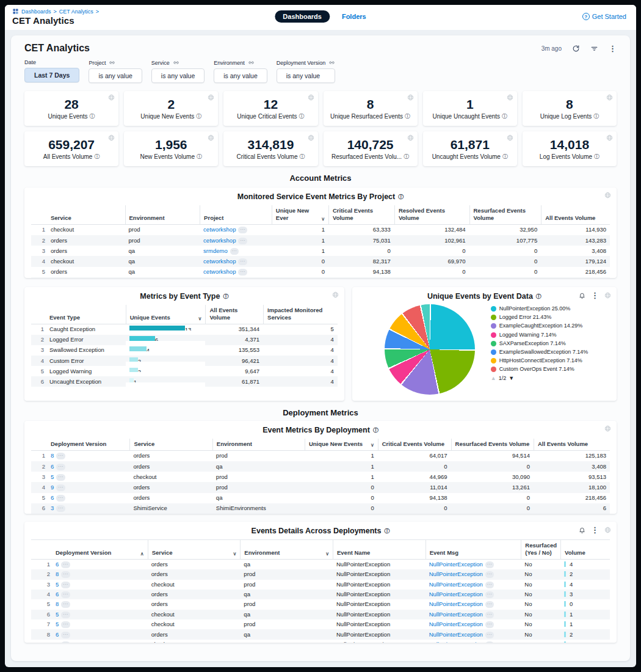  I want to click on column-header-event-type: Event Type, so click(85, 315).